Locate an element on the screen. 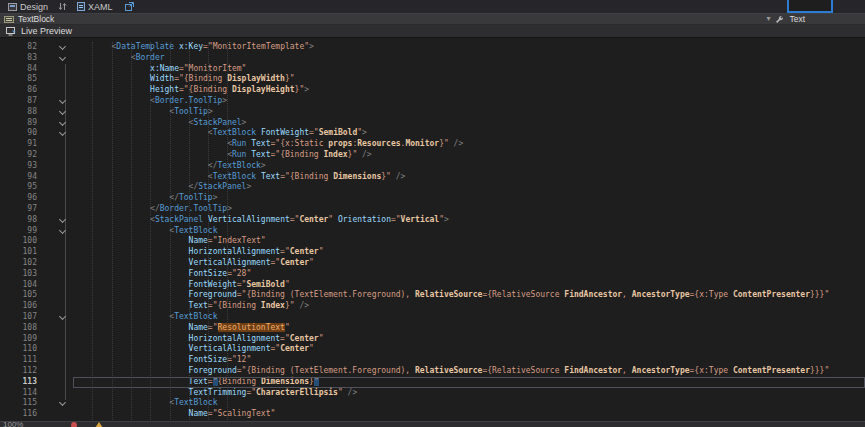 This screenshot has height=427, width=865. line-number: 88 is located at coordinates (20, 112).